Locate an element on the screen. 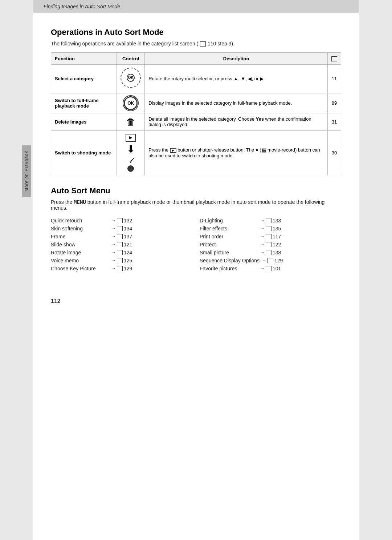  list-item: Print order → 117 is located at coordinates (270, 237).